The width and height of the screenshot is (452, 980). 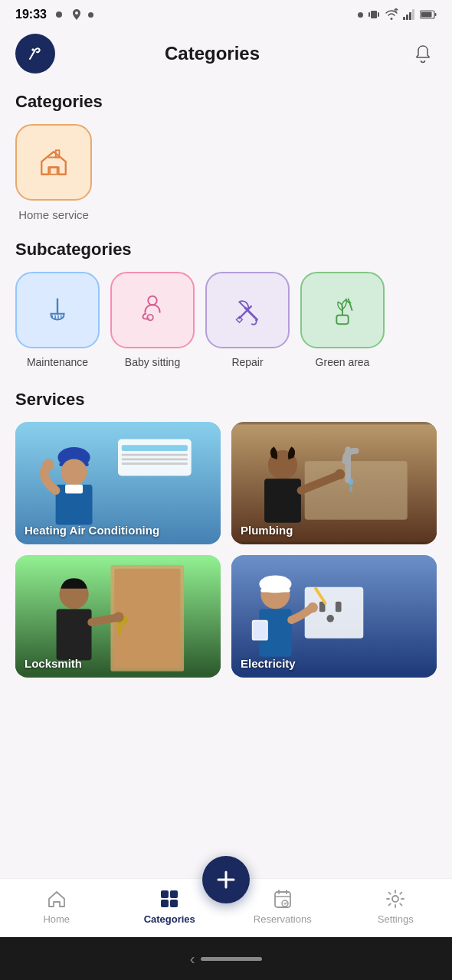 I want to click on subcategory-label-repair: Repair, so click(x=247, y=362).